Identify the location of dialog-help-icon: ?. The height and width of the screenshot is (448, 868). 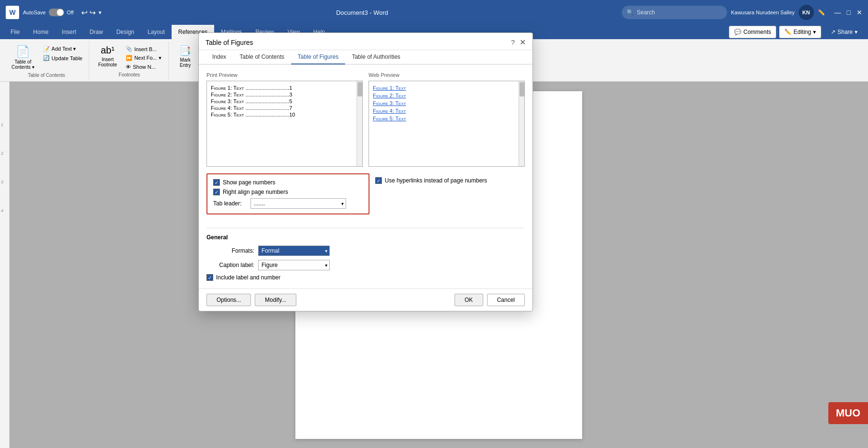
(513, 43).